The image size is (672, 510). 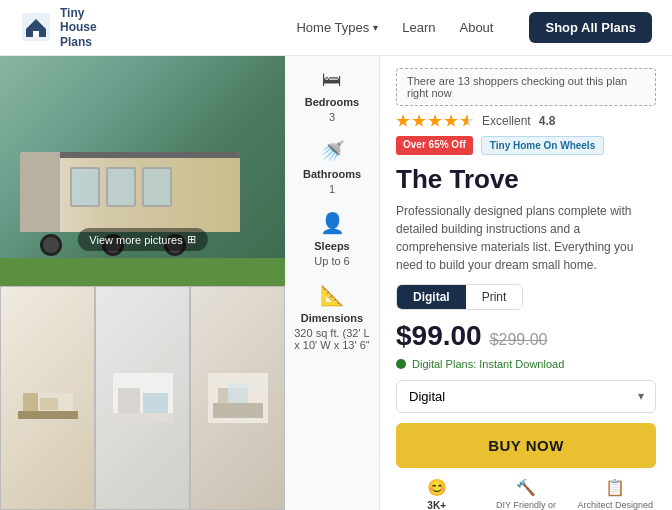 I want to click on trust-architect-label: Architect Designed, so click(x=616, y=505).